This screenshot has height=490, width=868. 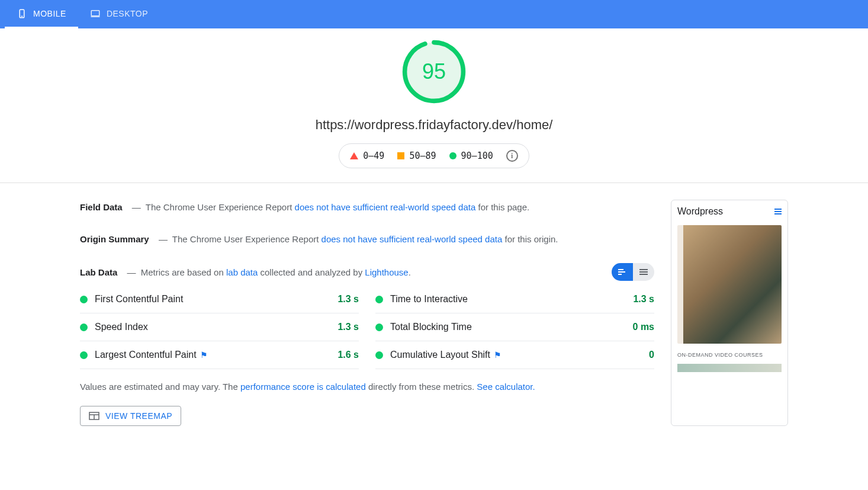 I want to click on lighthouse-link: Lighthouse, so click(x=386, y=273).